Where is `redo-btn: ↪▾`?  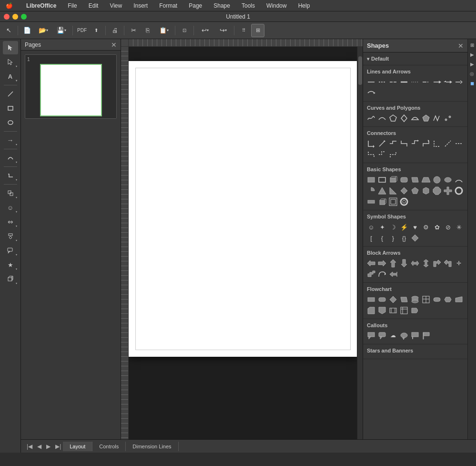
redo-btn: ↪▾ is located at coordinates (223, 31).